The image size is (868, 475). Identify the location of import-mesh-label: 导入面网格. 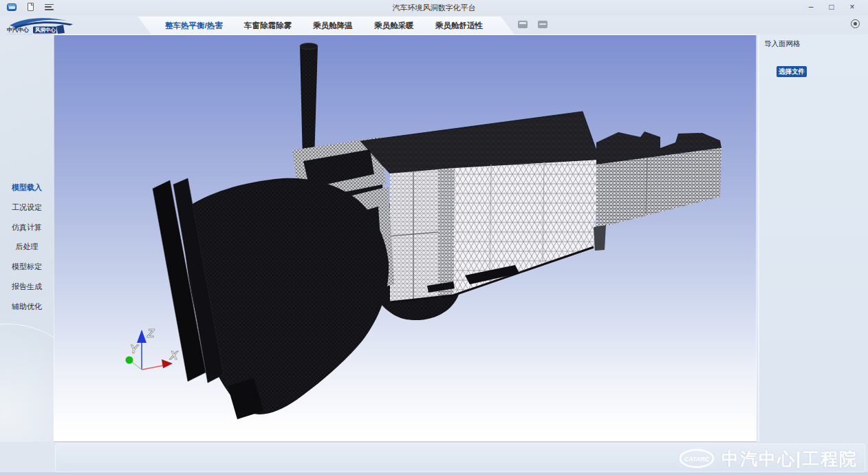
(814, 41).